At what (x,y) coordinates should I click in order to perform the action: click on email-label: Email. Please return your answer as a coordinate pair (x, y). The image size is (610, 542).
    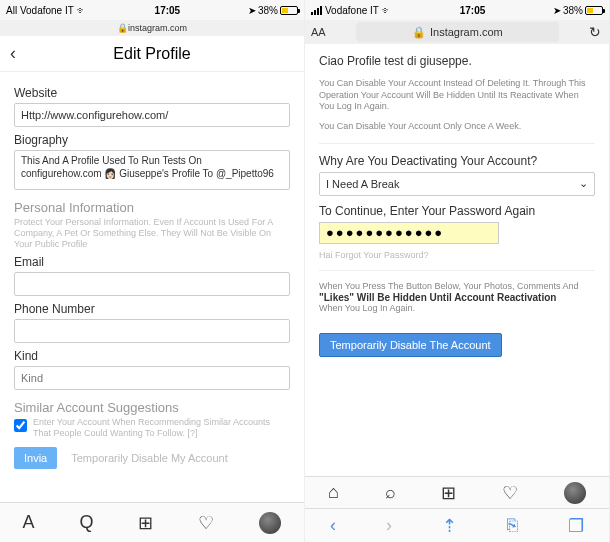
    Looking at the image, I should click on (152, 262).